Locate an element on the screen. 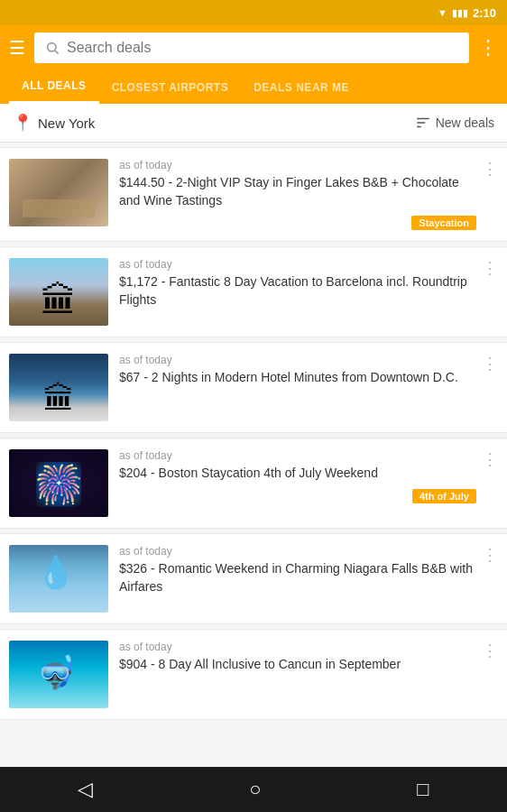 This screenshot has width=507, height=812. location-pin-icon: 📍 is located at coordinates (23, 123).